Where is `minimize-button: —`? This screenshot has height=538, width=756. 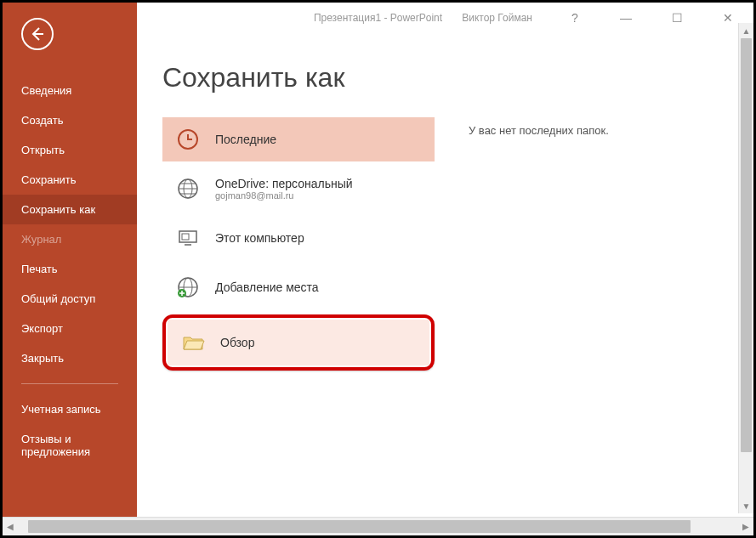 minimize-button: — is located at coordinates (626, 18).